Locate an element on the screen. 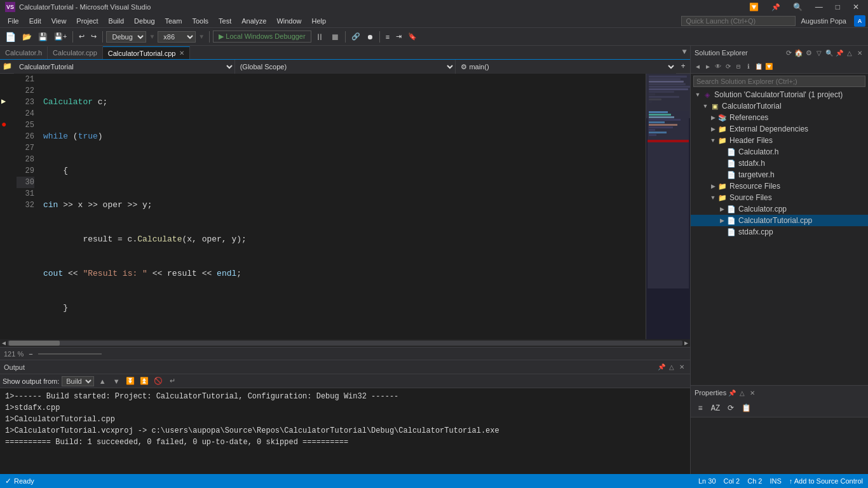 The width and height of the screenshot is (868, 488). props-close-btn: ✕ is located at coordinates (752, 393).